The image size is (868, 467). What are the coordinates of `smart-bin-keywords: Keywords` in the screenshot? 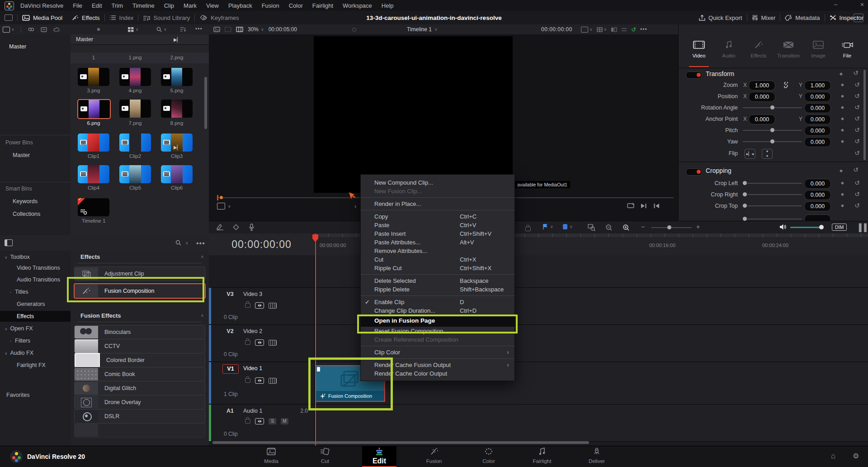 It's located at (25, 201).